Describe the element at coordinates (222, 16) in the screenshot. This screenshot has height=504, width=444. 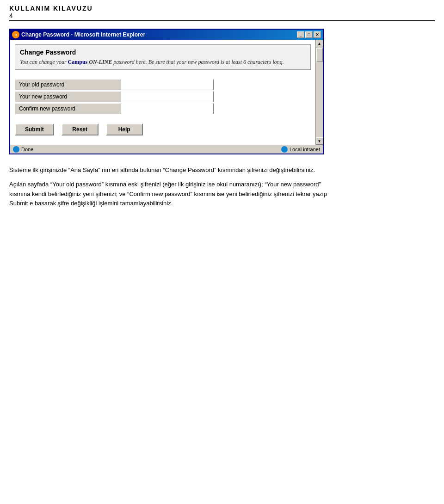
I see `page-number: 4` at that location.